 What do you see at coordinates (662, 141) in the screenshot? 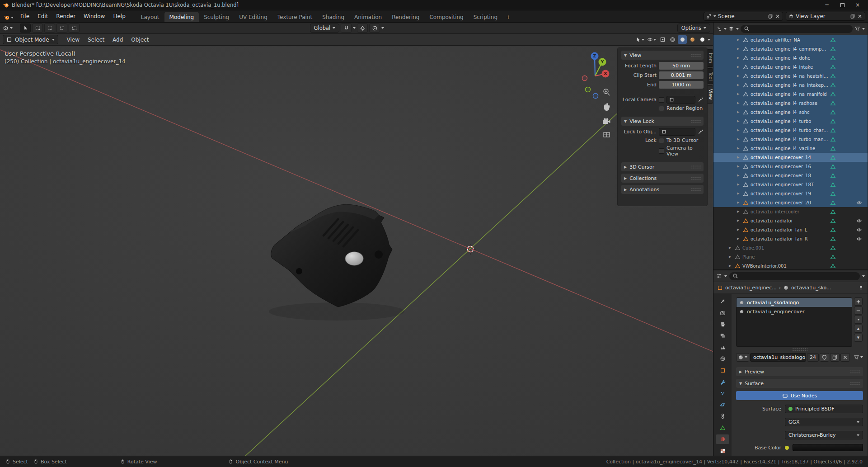
I see `lock-3d-cursor-checkbox` at bounding box center [662, 141].